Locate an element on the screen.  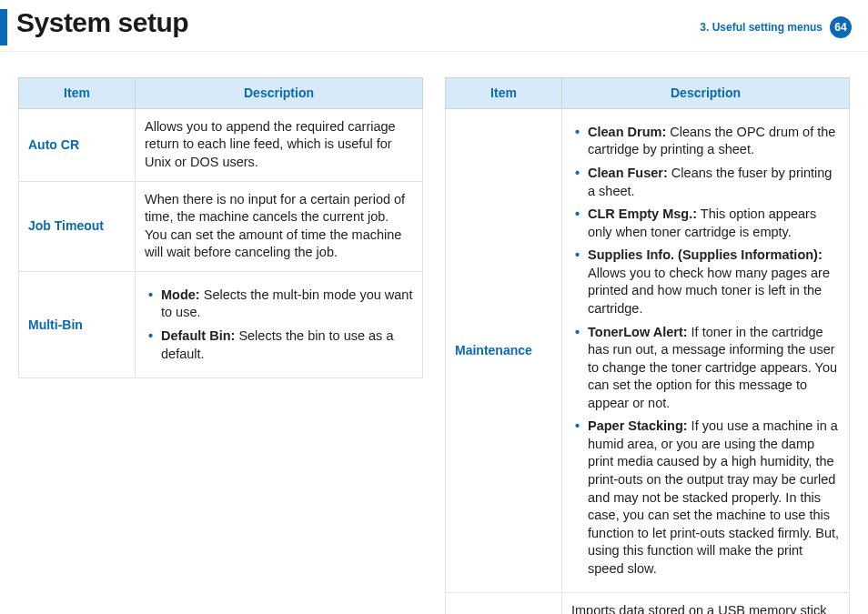
list-item: Paper Stacking: If you use a machine in … is located at coordinates (708, 498).